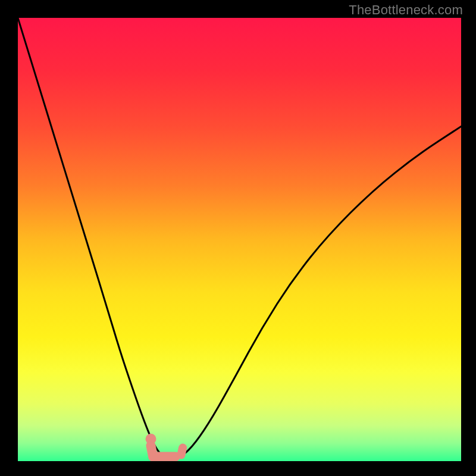 This screenshot has width=476, height=476. I want to click on minimum-marker, so click(164, 445).